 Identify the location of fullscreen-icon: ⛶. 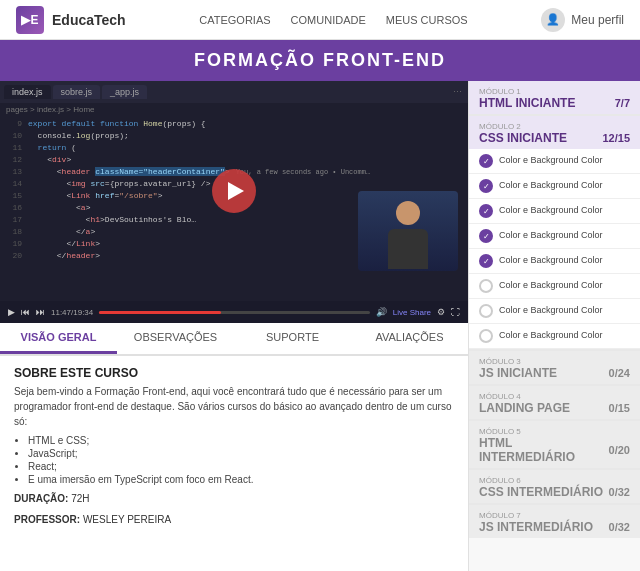
(456, 312).